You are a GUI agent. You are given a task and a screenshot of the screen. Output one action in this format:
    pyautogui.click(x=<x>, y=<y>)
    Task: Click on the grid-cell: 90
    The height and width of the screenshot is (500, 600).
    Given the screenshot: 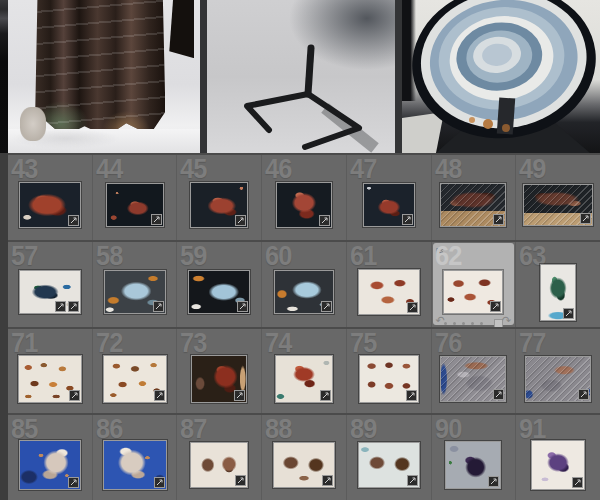 What is the action you would take?
    pyautogui.click(x=474, y=458)
    